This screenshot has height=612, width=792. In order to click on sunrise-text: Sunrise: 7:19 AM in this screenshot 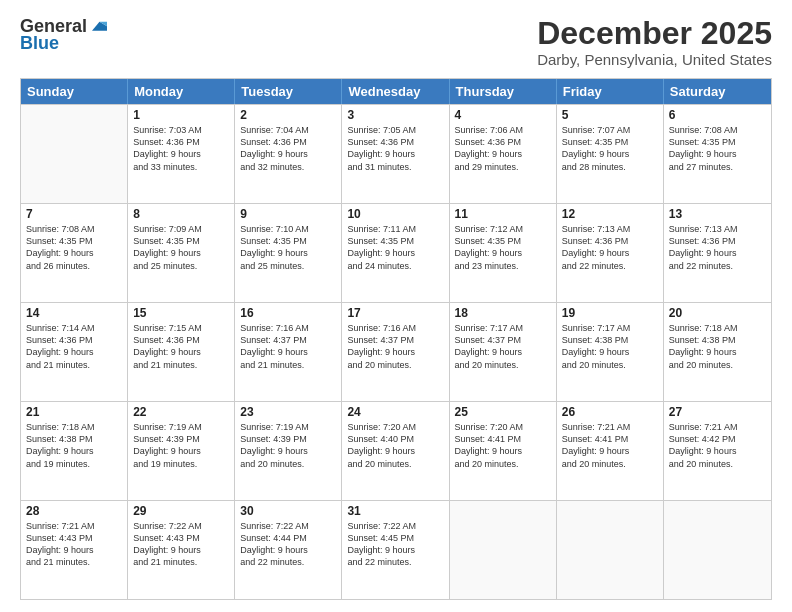, I will do `click(181, 427)`.